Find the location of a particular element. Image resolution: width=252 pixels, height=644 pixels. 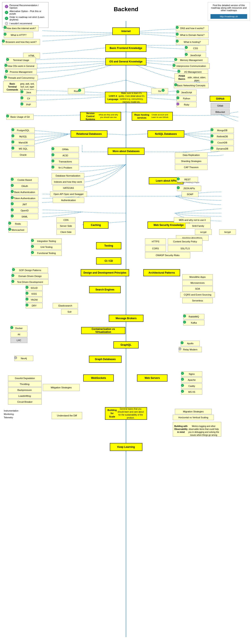

badge-php: ✓ is located at coordinates (22, 104).